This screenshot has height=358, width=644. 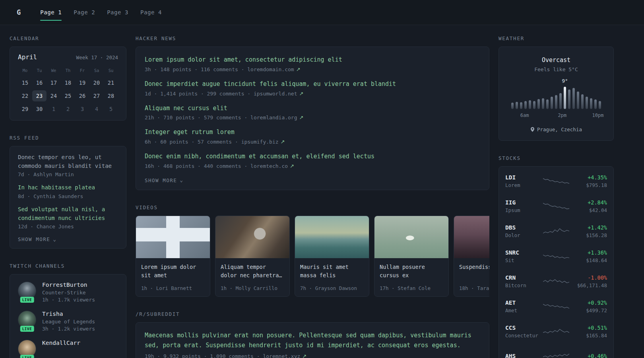 What do you see at coordinates (54, 83) in the screenshot?
I see `calendar-day: 17` at bounding box center [54, 83].